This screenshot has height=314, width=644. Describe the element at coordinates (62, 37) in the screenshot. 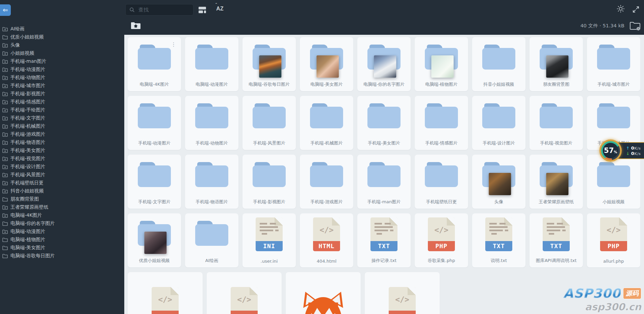

I see `sidebar-item: 优质小姐姐视频` at that location.